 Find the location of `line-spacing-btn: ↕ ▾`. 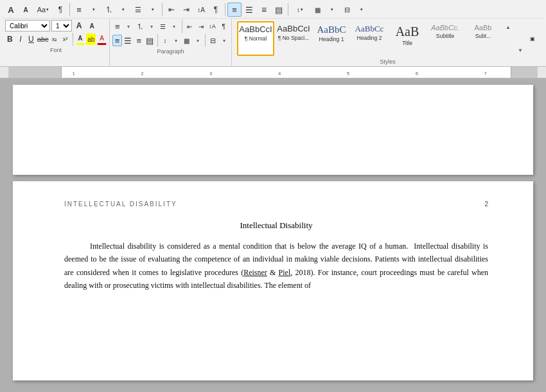

line-spacing-btn: ↕ ▾ is located at coordinates (300, 10).